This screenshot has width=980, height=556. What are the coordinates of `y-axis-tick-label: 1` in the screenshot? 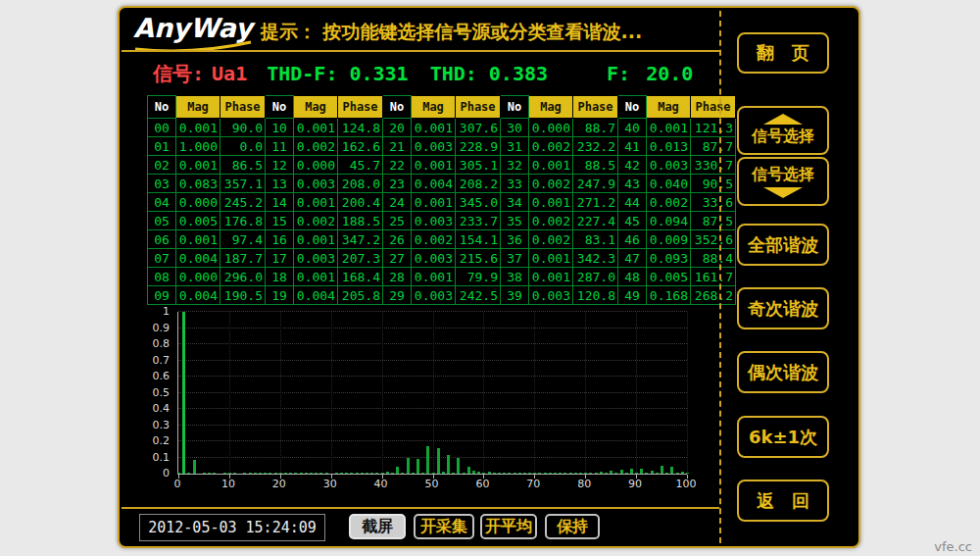 It's located at (153, 312).